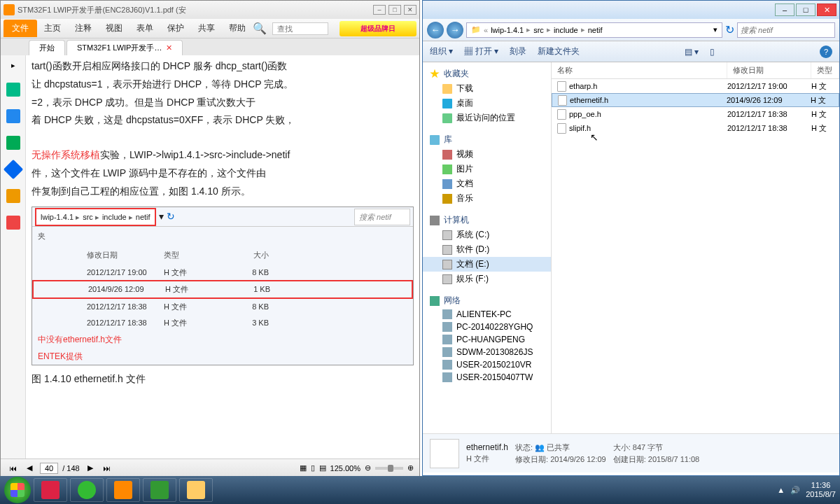 Image resolution: width=840 pixels, height=504 pixels. What do you see at coordinates (820, 490) in the screenshot?
I see `clock: 11:362015/8/7` at bounding box center [820, 490].